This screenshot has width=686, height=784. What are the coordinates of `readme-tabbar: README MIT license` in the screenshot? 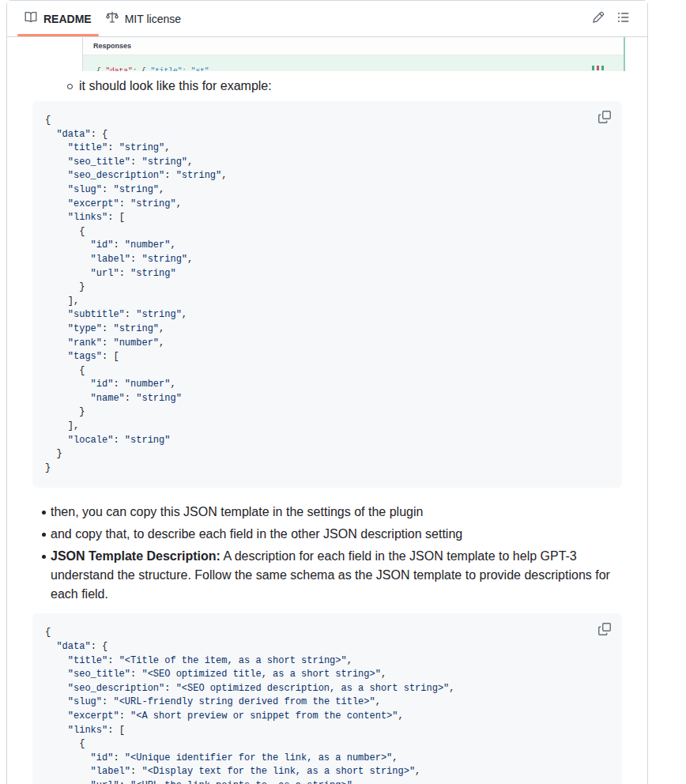 It's located at (327, 19).